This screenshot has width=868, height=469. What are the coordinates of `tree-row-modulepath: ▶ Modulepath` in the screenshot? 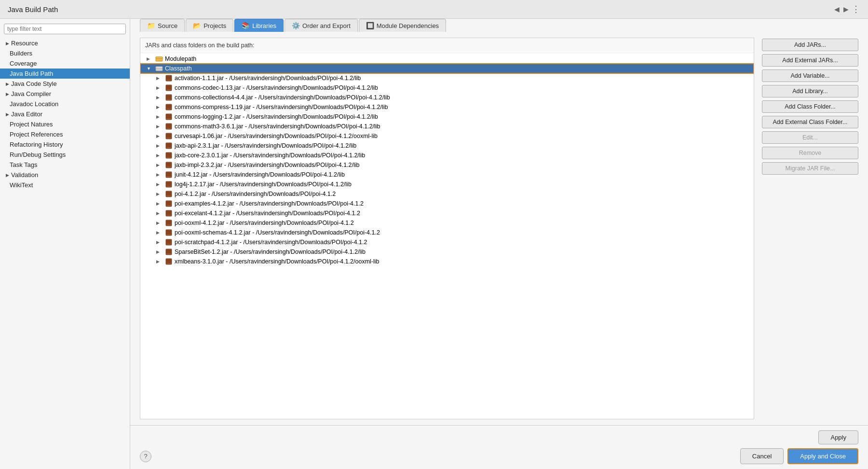 It's located at (447, 59).